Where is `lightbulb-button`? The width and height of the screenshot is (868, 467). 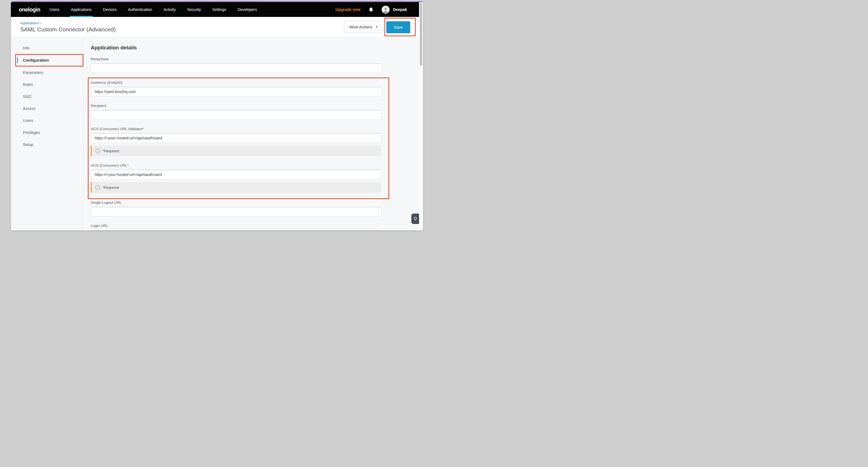 lightbulb-button is located at coordinates (415, 218).